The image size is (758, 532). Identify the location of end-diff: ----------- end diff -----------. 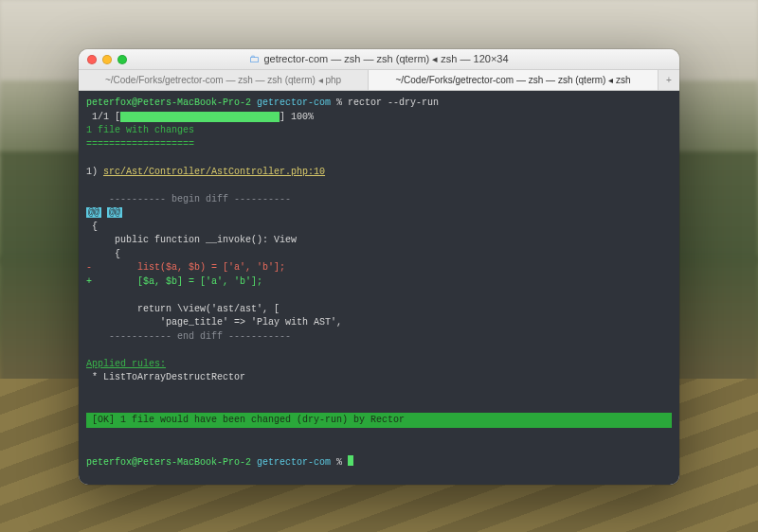
(189, 337).